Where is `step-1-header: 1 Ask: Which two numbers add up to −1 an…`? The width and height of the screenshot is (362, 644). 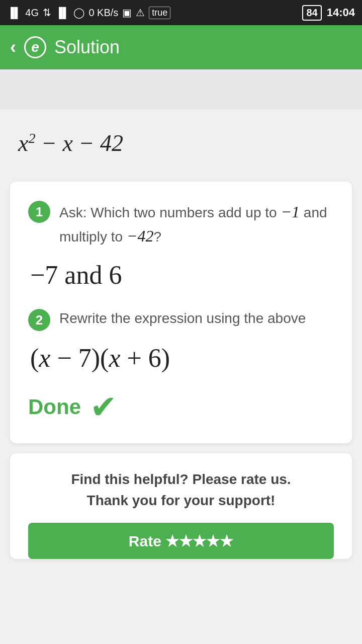 step-1-header: 1 Ask: Which two numbers add up to −1 an… is located at coordinates (181, 224).